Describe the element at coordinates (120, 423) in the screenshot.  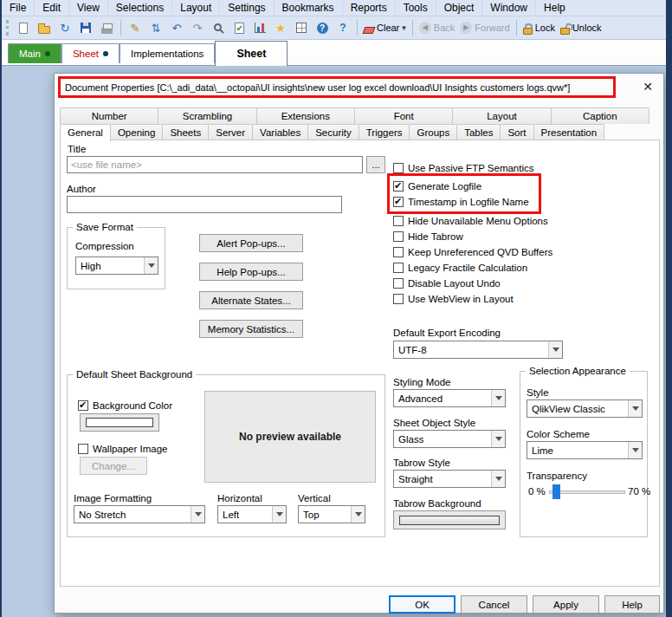
I see `background-color-swatch` at that location.